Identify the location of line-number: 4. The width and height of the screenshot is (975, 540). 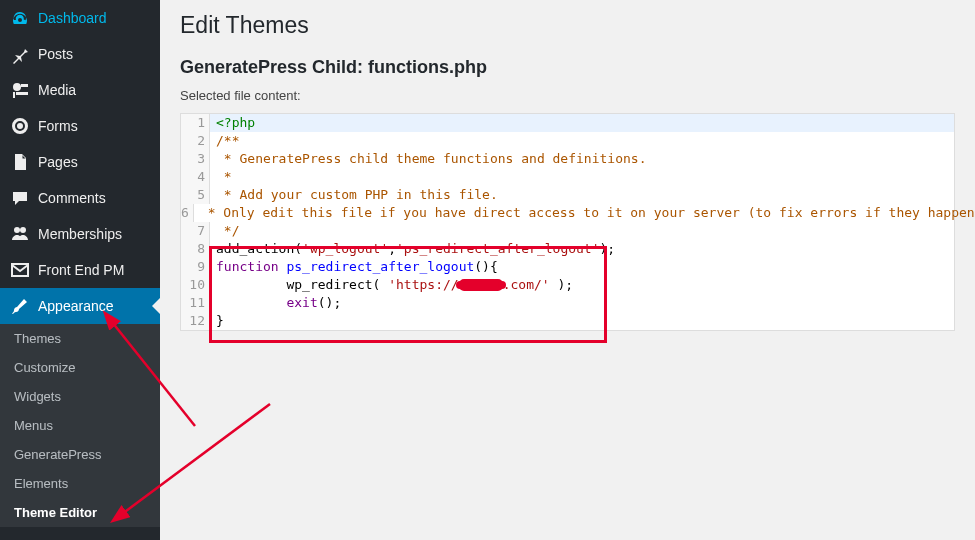
(196, 177).